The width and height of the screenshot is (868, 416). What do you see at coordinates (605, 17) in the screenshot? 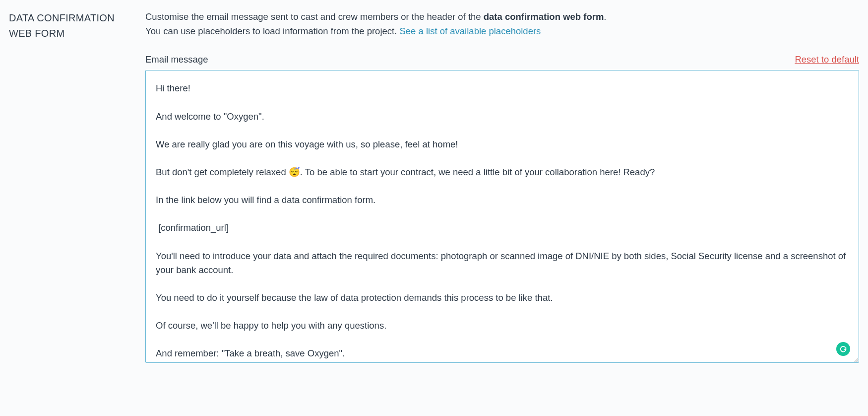
I see `description-line1-suffix: .` at bounding box center [605, 17].